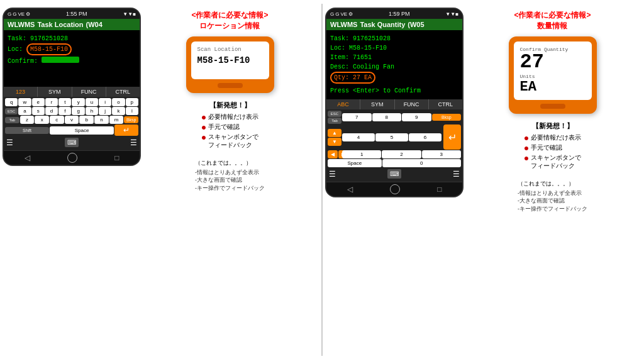 The image size is (644, 359). Describe the element at coordinates (452, 137) in the screenshot. I see `key-enter-right-big: ↵` at that location.